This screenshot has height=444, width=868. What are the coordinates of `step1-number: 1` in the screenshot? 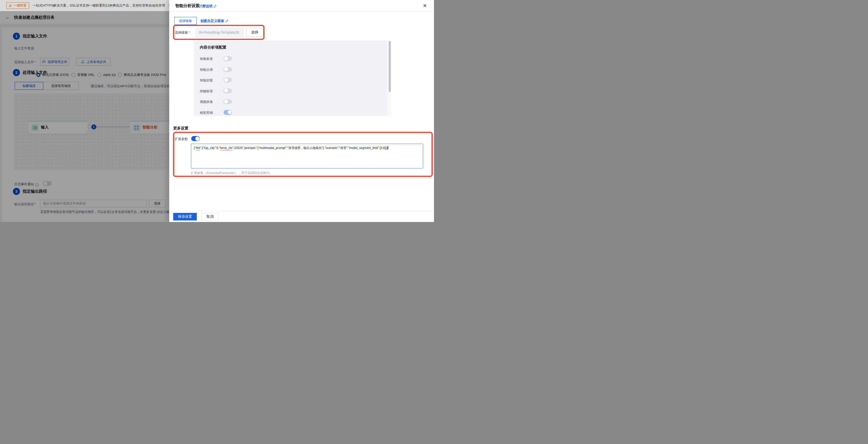 It's located at (16, 36).